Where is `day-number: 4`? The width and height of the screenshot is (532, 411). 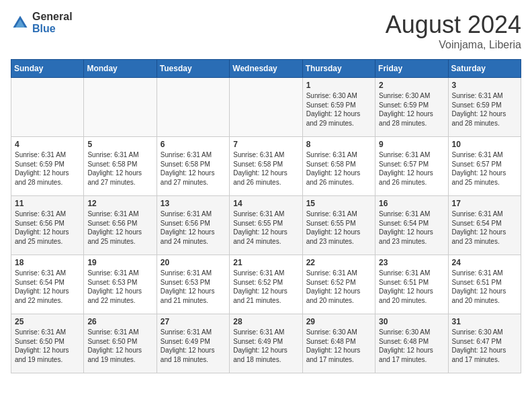 day-number: 4 is located at coordinates (47, 144).